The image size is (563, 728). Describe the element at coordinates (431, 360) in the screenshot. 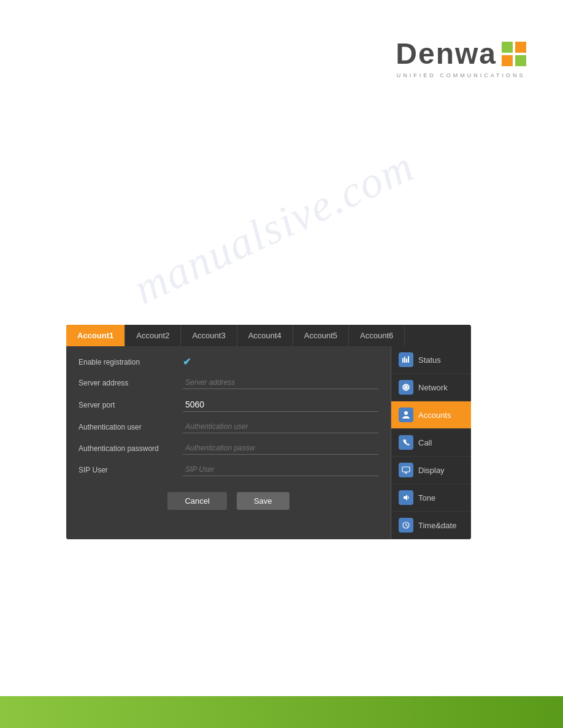

I see `sidebar-item-status: Status` at that location.